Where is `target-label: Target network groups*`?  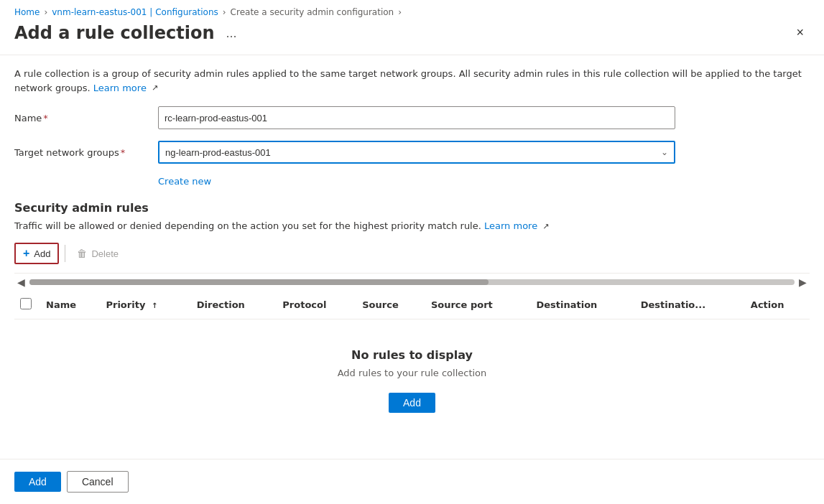
target-label: Target network groups* is located at coordinates (86, 152).